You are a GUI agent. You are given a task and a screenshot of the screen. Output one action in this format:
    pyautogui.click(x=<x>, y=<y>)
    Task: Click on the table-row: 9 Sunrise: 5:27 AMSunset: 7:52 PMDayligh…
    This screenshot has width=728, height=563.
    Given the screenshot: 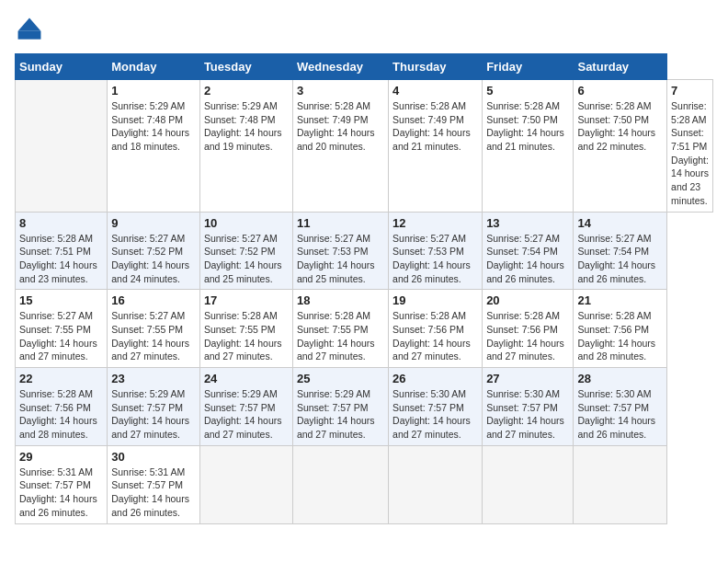 What is the action you would take?
    pyautogui.click(x=154, y=250)
    